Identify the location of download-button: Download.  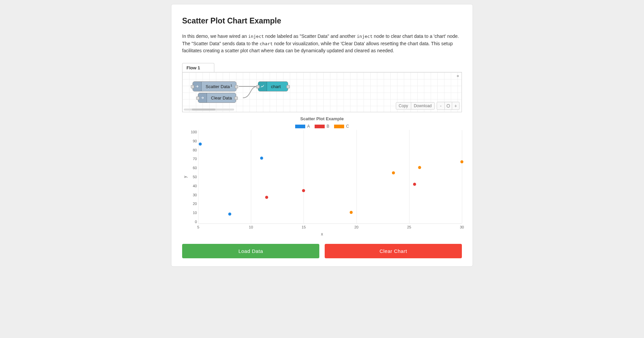
(423, 106).